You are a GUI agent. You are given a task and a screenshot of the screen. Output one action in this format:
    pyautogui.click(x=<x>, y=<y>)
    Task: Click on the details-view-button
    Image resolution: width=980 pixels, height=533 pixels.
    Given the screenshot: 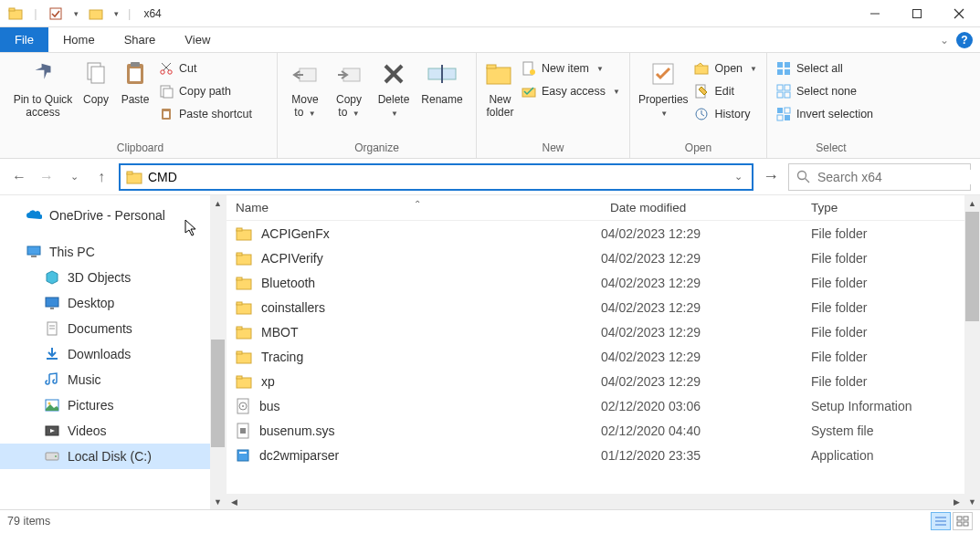 What is the action you would take?
    pyautogui.click(x=941, y=521)
    